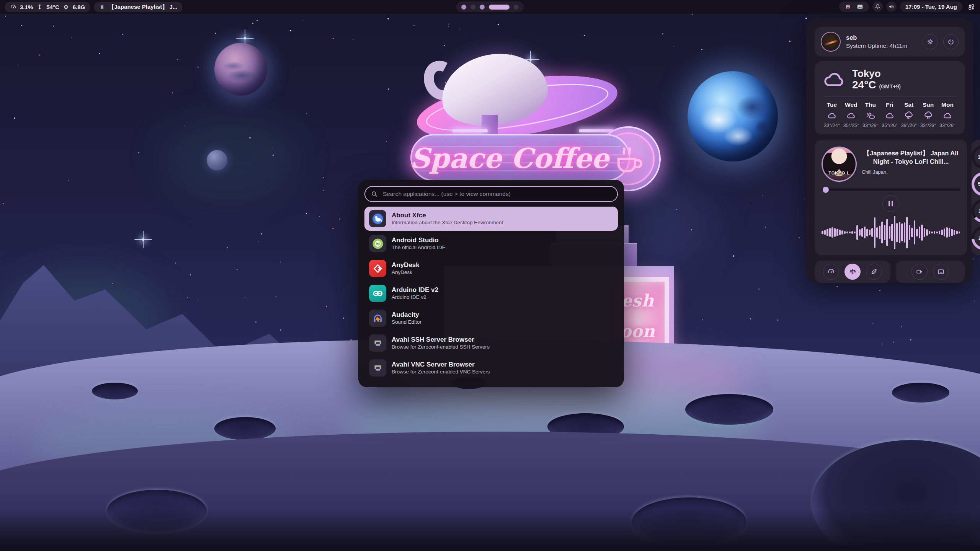 This screenshot has height=551, width=980. I want to click on screen-record-button, so click(920, 272).